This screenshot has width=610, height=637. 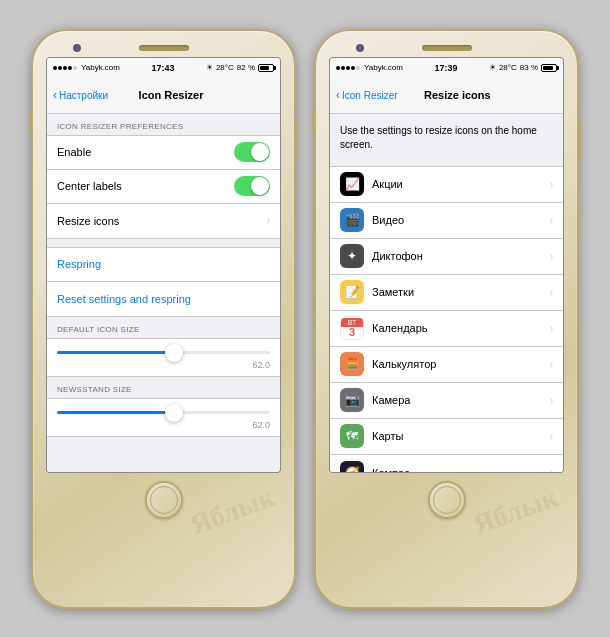 What do you see at coordinates (264, 68) in the screenshot?
I see `battery-fill-left` at bounding box center [264, 68].